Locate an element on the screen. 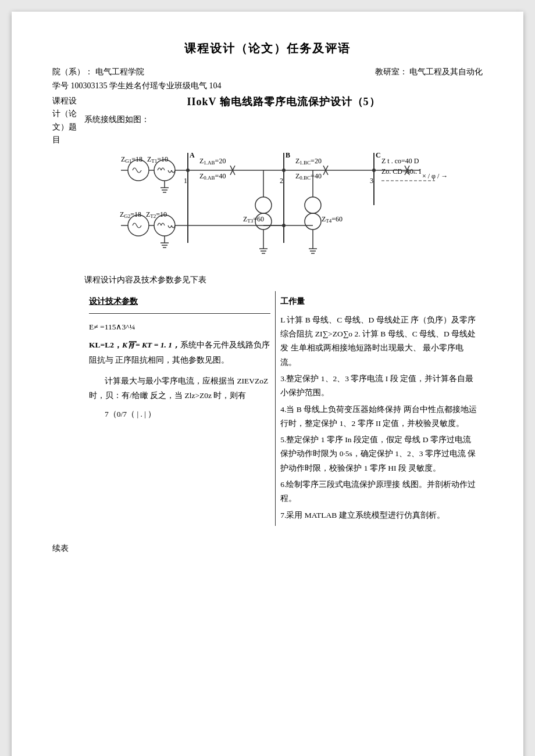 This screenshot has height=756, width=535. svg-text: C is located at coordinates (378, 155).